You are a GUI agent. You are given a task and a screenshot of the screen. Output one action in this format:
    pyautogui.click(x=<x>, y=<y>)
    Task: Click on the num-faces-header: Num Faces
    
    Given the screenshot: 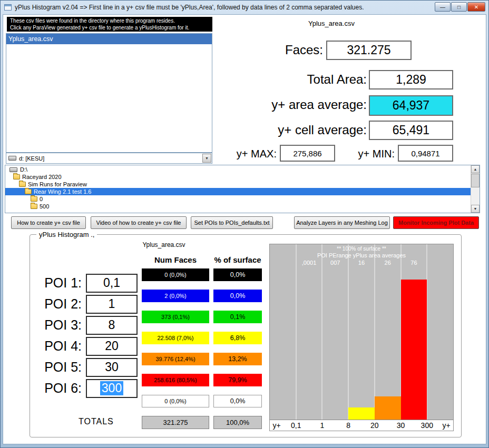 What is the action you would take?
    pyautogui.click(x=175, y=260)
    